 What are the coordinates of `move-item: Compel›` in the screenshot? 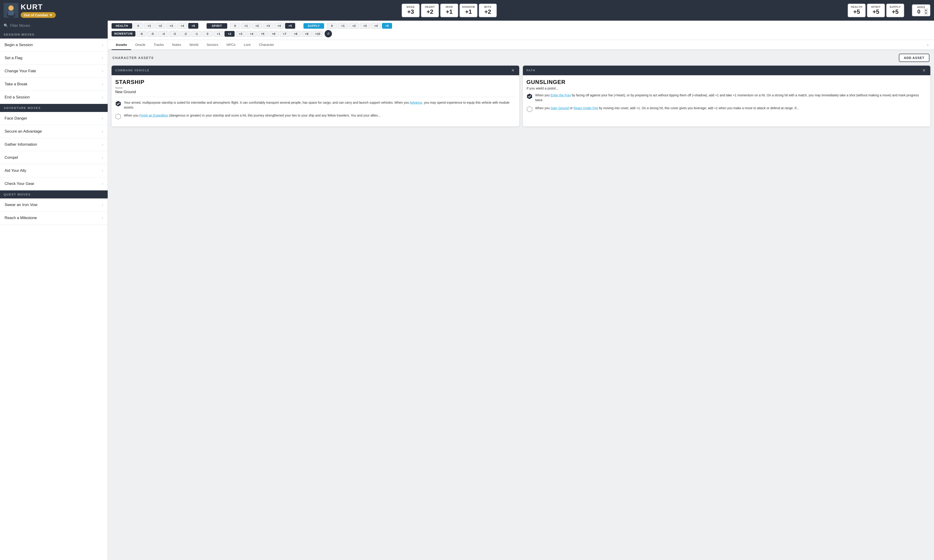 It's located at (54, 158).